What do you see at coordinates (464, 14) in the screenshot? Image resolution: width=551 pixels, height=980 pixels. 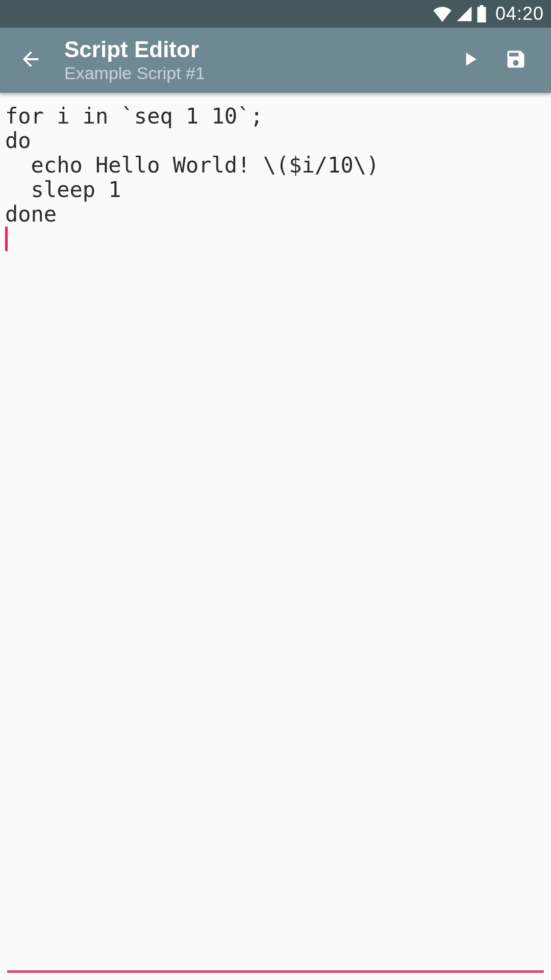 I see `cell-signal-icon` at bounding box center [464, 14].